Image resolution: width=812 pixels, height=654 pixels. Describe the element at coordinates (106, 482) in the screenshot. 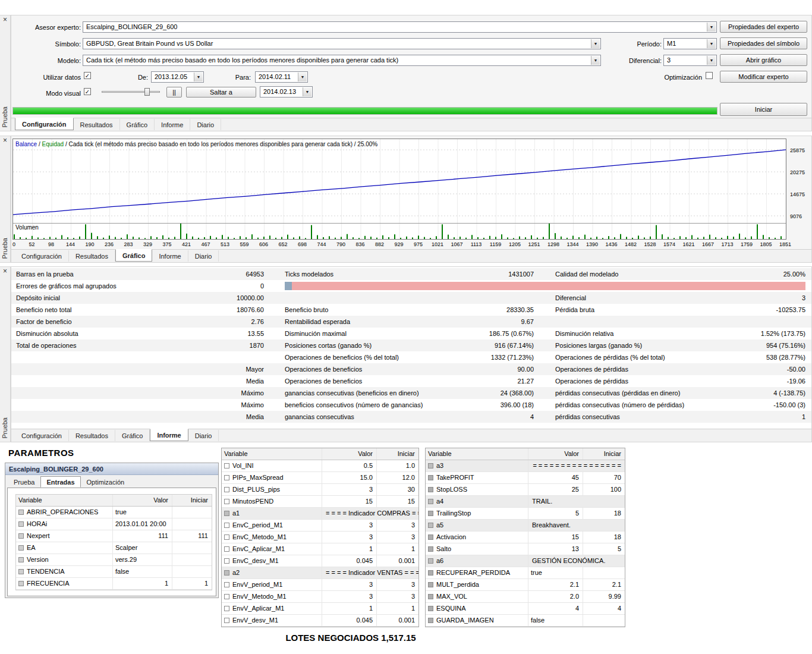

I see `param-tab-optimización: Optimización` at that location.